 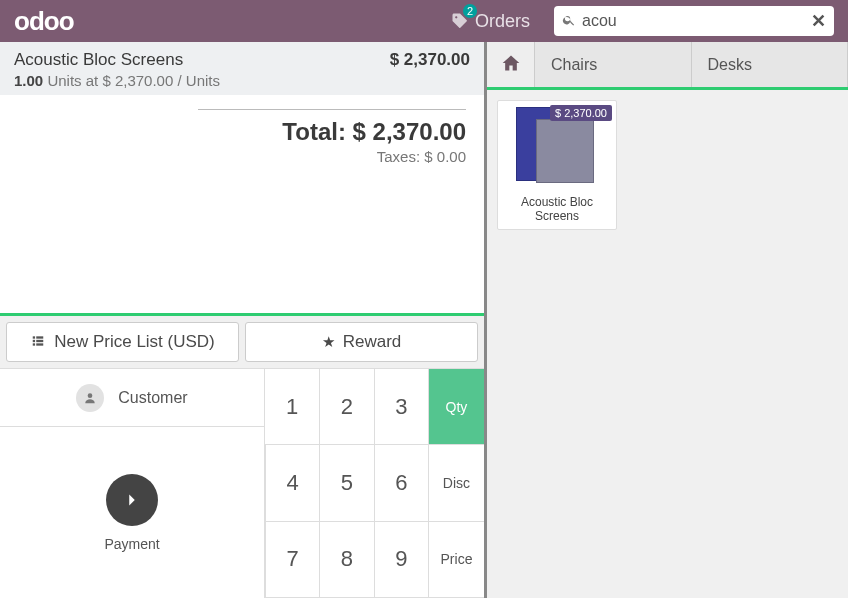 What do you see at coordinates (38, 342) in the screenshot?
I see `list-icon` at bounding box center [38, 342].